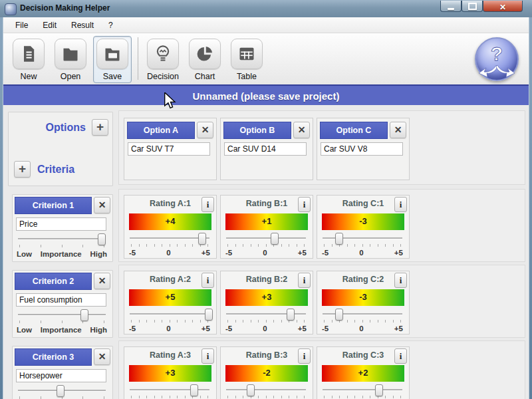 This screenshot has height=399, width=532. Describe the element at coordinates (266, 9) in the screenshot. I see `title-bar: Decision Making Helper ✕` at that location.